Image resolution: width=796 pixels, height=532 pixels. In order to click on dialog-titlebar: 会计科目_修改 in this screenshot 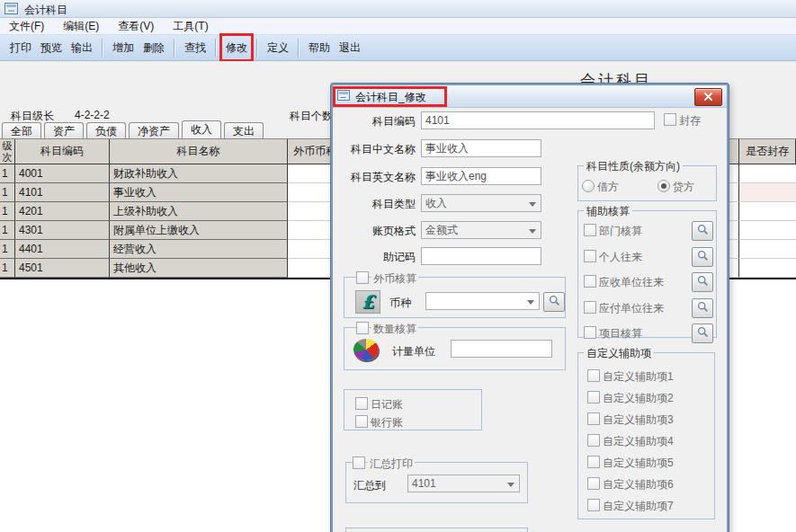, I will do `click(530, 97)`.